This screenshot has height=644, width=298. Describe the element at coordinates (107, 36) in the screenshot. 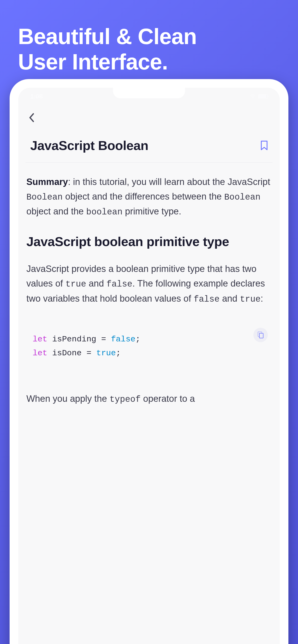

I see `hero-title-line1: Beautiful & Clean` at that location.